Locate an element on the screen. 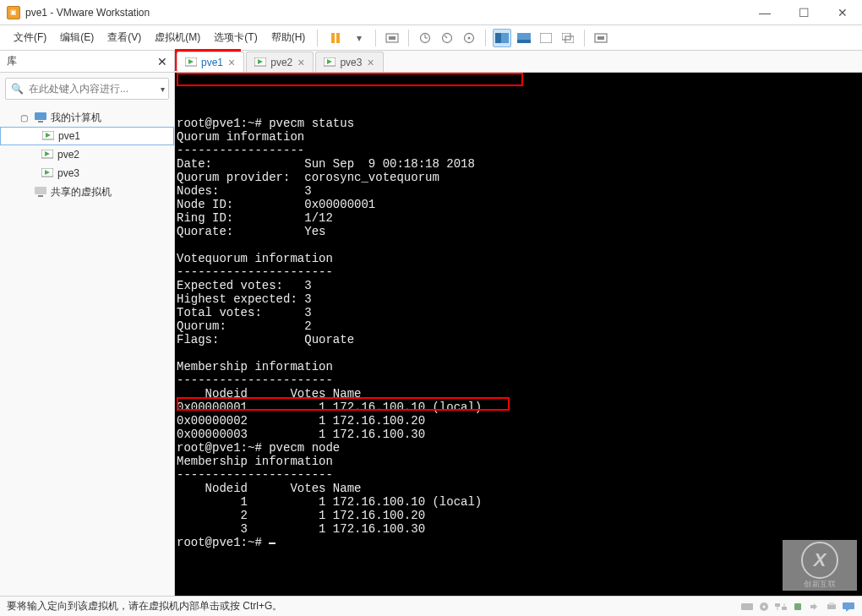 The image size is (862, 616). snapshot-take-icon is located at coordinates (425, 38).